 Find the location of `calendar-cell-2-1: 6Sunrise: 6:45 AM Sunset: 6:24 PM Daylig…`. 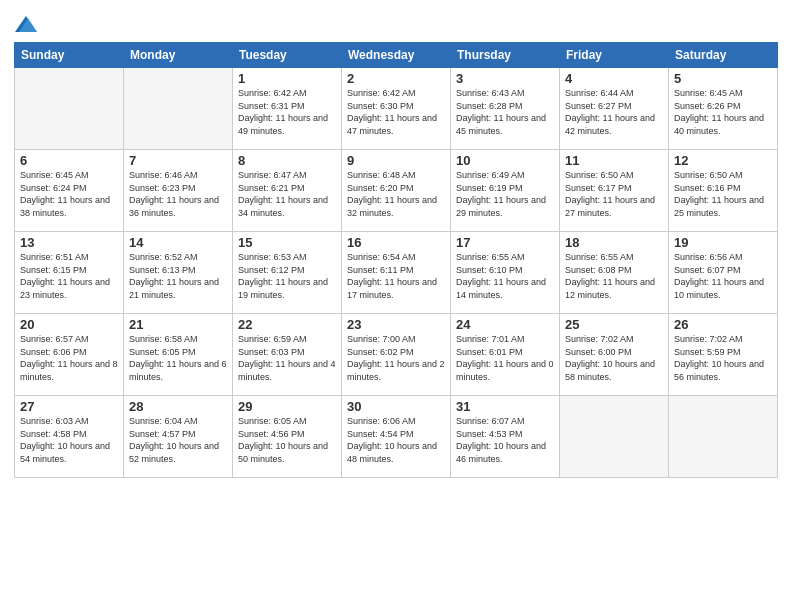

calendar-cell-2-1: 6Sunrise: 6:45 AM Sunset: 6:24 PM Daylig… is located at coordinates (70, 191).